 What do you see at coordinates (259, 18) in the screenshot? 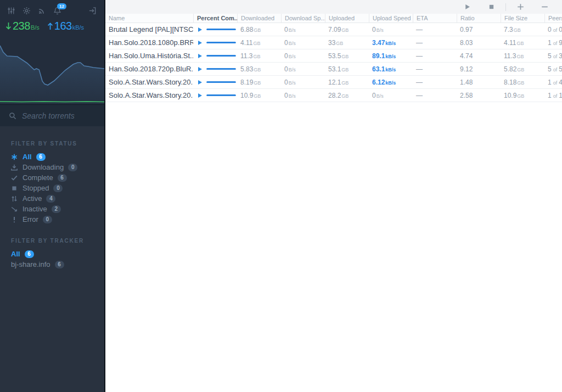
I see `column-header-downloaded: Downloaded` at bounding box center [259, 18].